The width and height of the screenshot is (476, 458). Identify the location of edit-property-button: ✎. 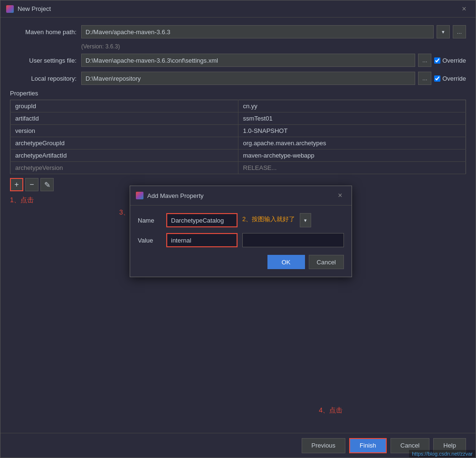
(47, 185).